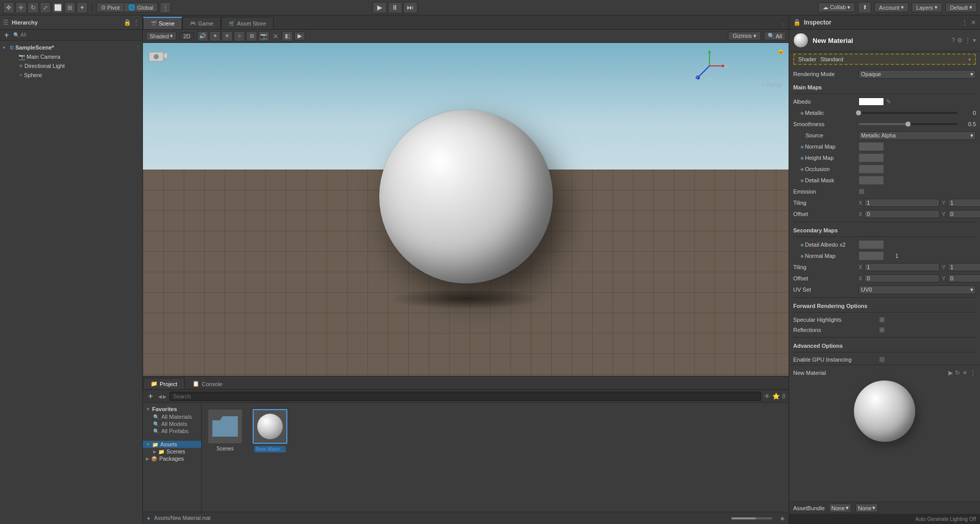 This screenshot has height=524, width=980. I want to click on star-icon: ⭐, so click(776, 396).